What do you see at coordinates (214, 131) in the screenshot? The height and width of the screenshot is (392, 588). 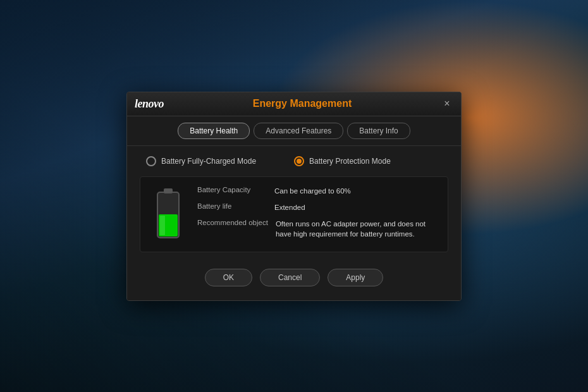 I see `tab-battery-health: Battery Health` at bounding box center [214, 131].